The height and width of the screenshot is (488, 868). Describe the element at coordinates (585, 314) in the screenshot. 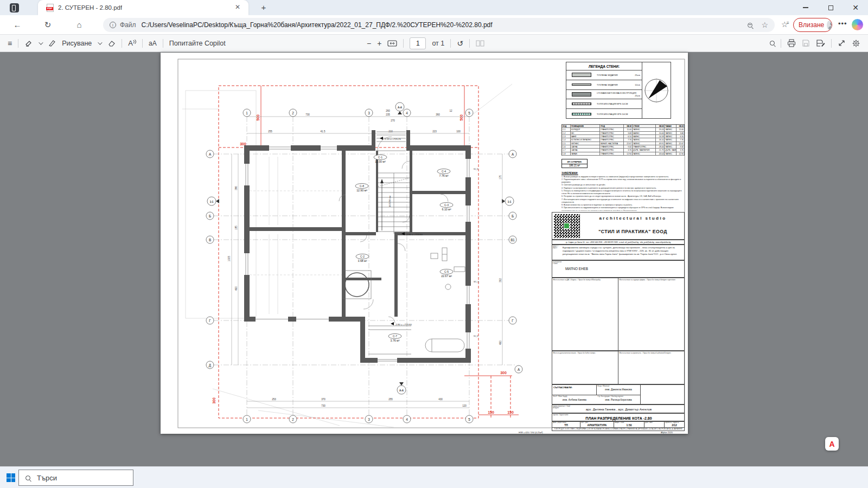

I see `stamp-municipality: Място за печат на ДАГ, Община : / Space …` at that location.